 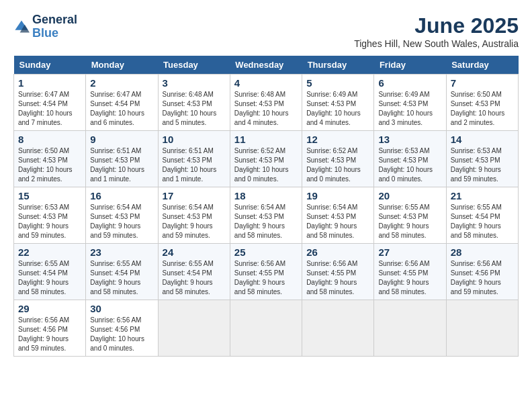 I want to click on day-number: 12, so click(x=338, y=140).